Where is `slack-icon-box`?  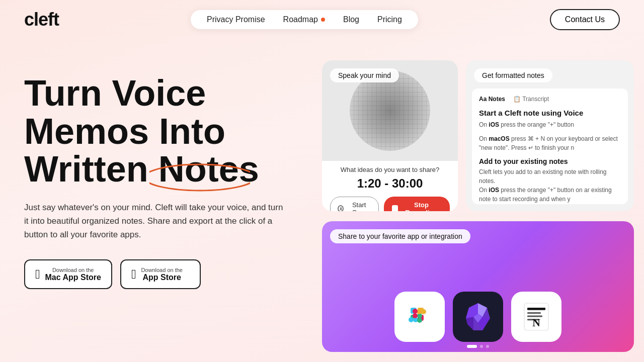
slack-icon-box is located at coordinates (420, 317).